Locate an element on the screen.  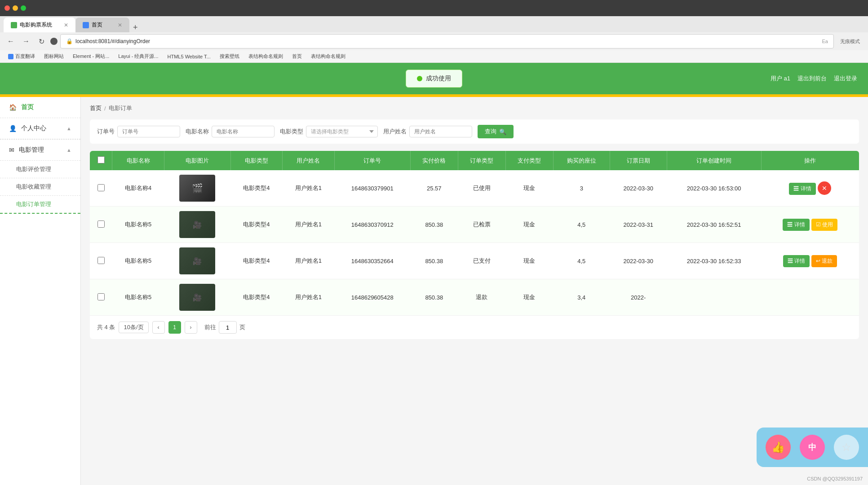
tab-label-home: 首页 is located at coordinates (97, 25).